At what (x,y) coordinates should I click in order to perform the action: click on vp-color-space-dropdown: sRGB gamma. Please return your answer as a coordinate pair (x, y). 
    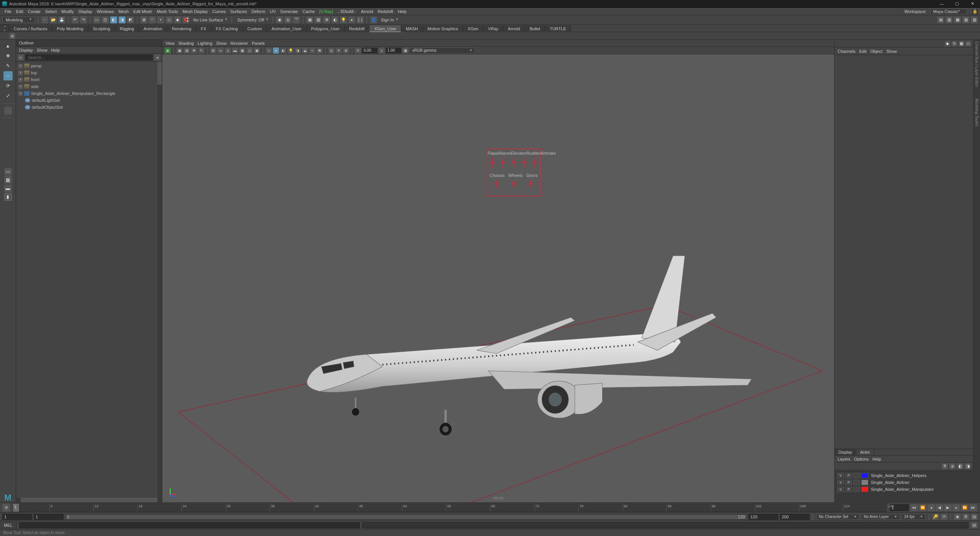
    Looking at the image, I should click on (443, 51).